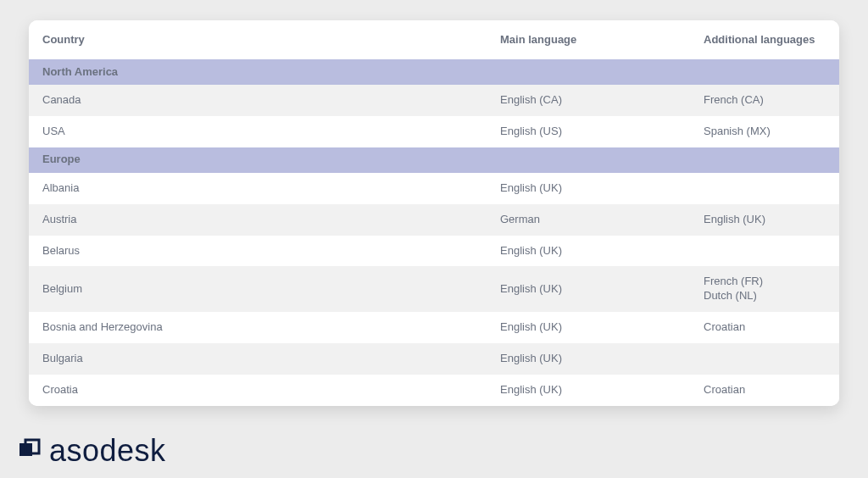  What do you see at coordinates (602, 41) in the screenshot?
I see `table-header-main-language: Main language` at bounding box center [602, 41].